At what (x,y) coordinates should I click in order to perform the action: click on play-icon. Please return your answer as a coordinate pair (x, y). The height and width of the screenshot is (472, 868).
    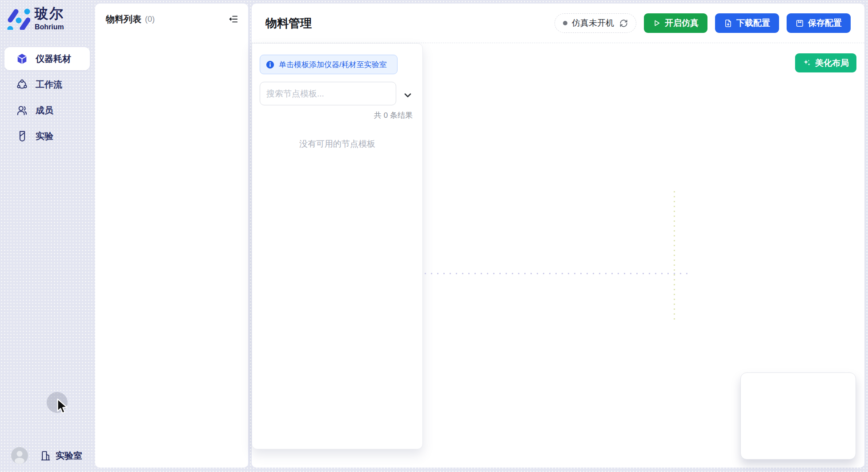
    Looking at the image, I should click on (657, 23).